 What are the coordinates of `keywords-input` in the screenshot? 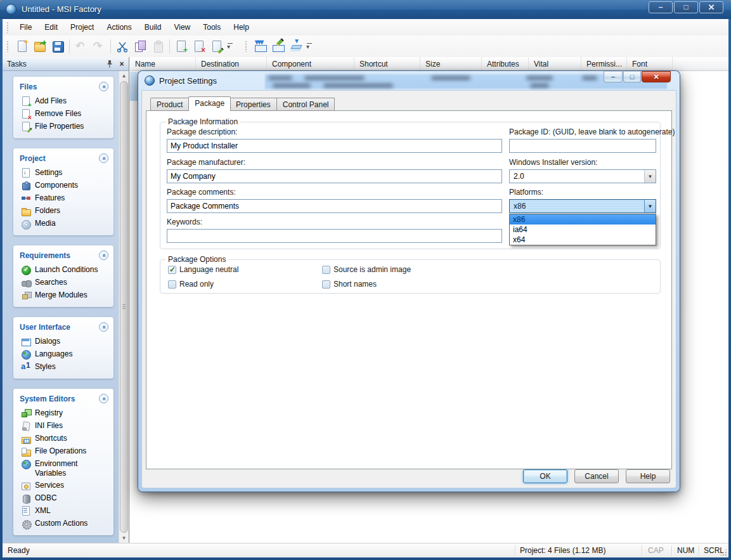 It's located at (335, 236).